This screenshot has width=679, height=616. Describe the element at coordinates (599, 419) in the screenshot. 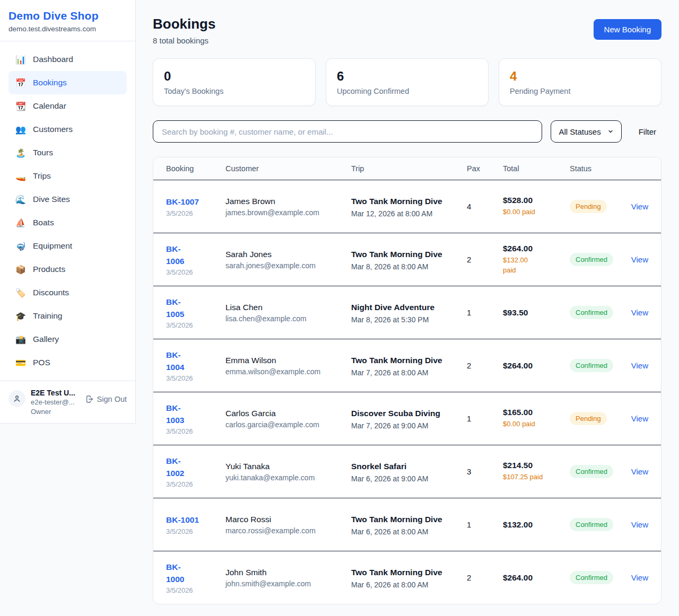

I see `status-cell: Pending` at that location.